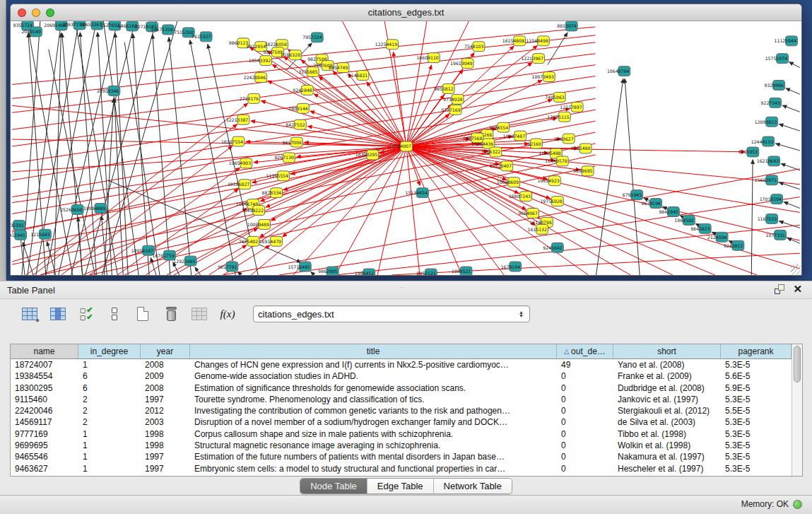 The width and height of the screenshot is (812, 514). Describe the element at coordinates (373, 434) in the screenshot. I see `table-cell: Corpus callosum shape and size in male p…` at that location.